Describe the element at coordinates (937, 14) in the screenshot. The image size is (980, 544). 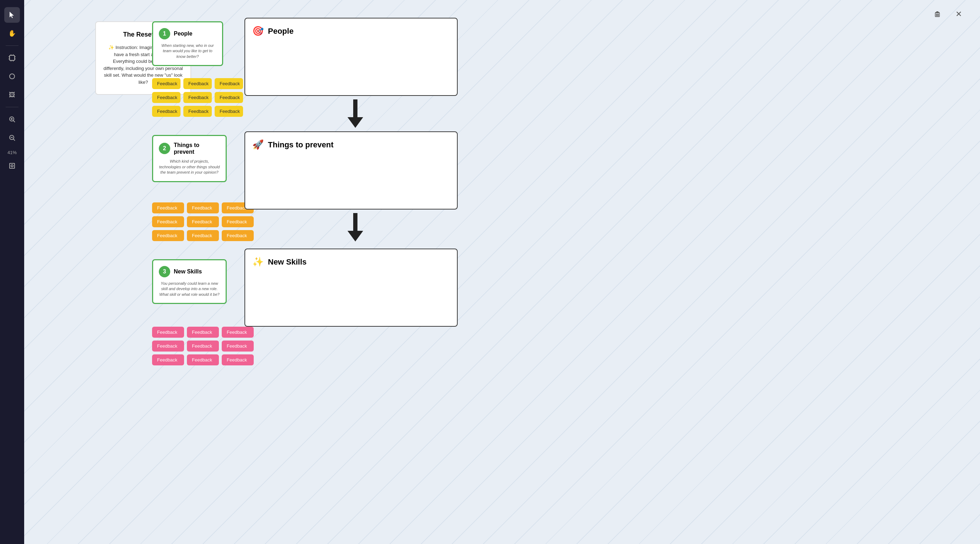
I see `delete-button` at that location.